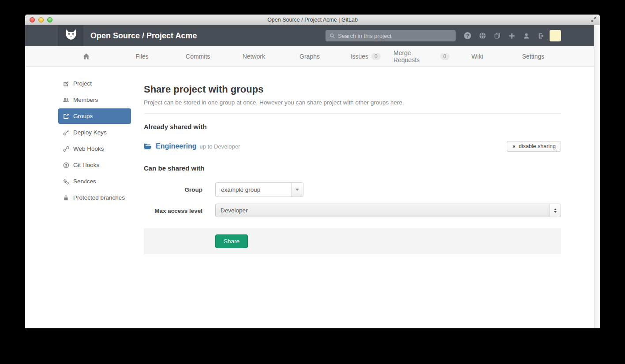 Image resolution: width=625 pixels, height=364 pixels. I want to click on tab-wiki: Wiki, so click(477, 56).